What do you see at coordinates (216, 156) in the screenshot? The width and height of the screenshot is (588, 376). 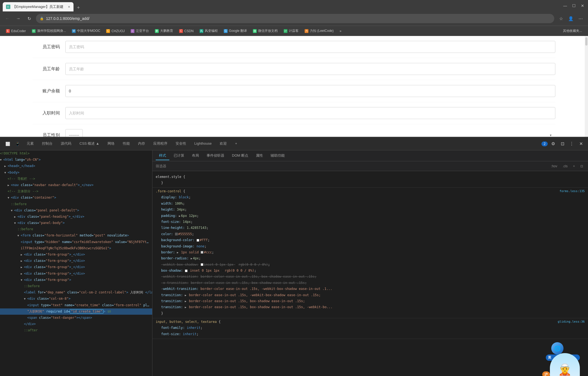 I see `styles-tab-eventlisteners: 事件侦听器` at bounding box center [216, 156].